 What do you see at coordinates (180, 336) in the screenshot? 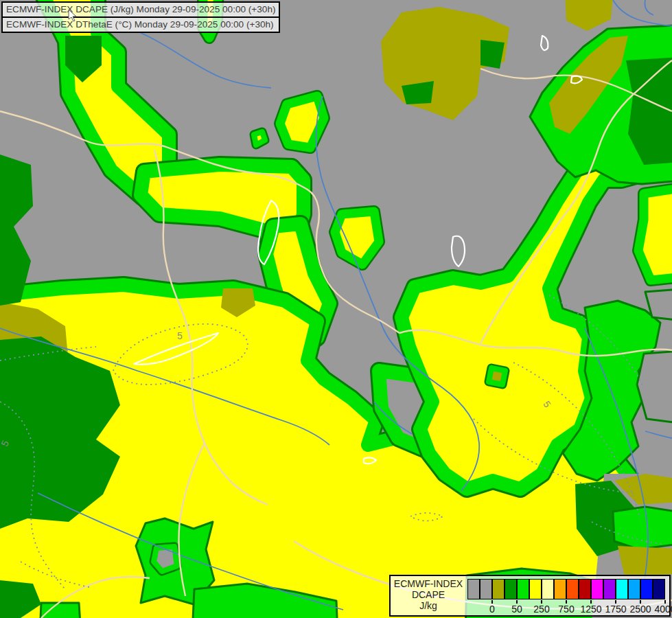
I see `contour-label: 5` at bounding box center [180, 336].